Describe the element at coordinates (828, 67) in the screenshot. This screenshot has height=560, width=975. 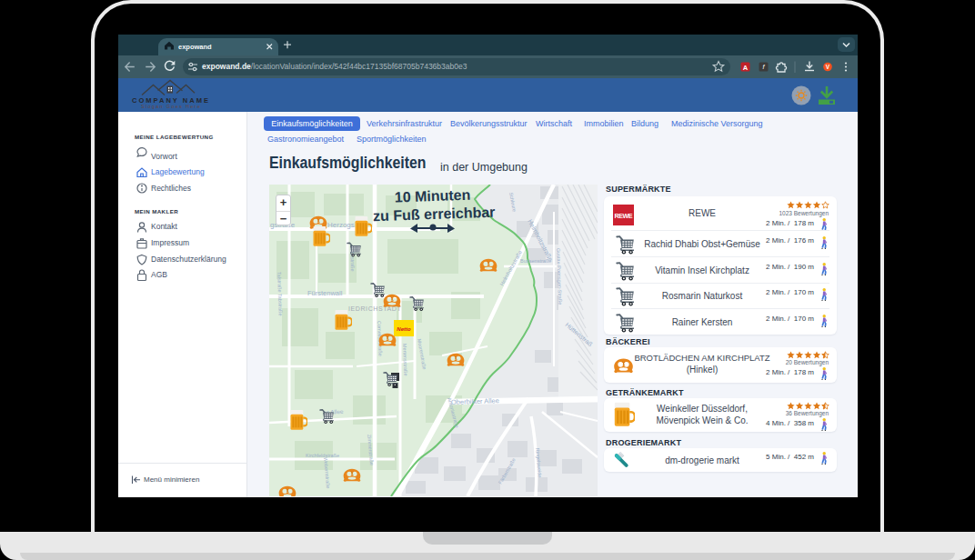
I see `svg-text: V` at that location.